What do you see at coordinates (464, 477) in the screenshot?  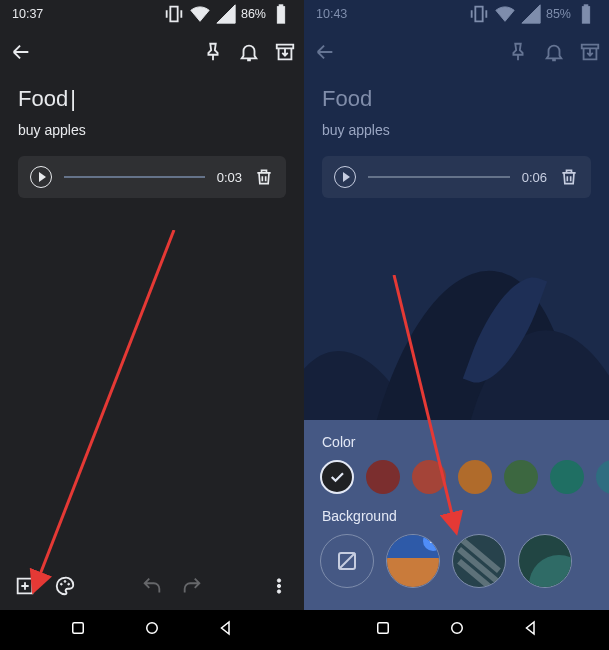 I see `color-swatches` at bounding box center [464, 477].